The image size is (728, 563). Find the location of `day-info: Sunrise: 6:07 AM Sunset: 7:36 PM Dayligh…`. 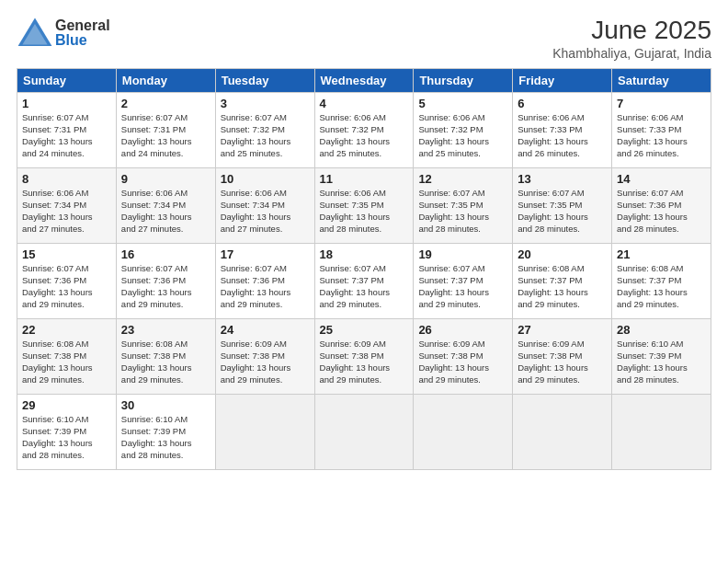

day-info: Sunrise: 6:07 AM Sunset: 7:36 PM Dayligh… is located at coordinates (66, 287).